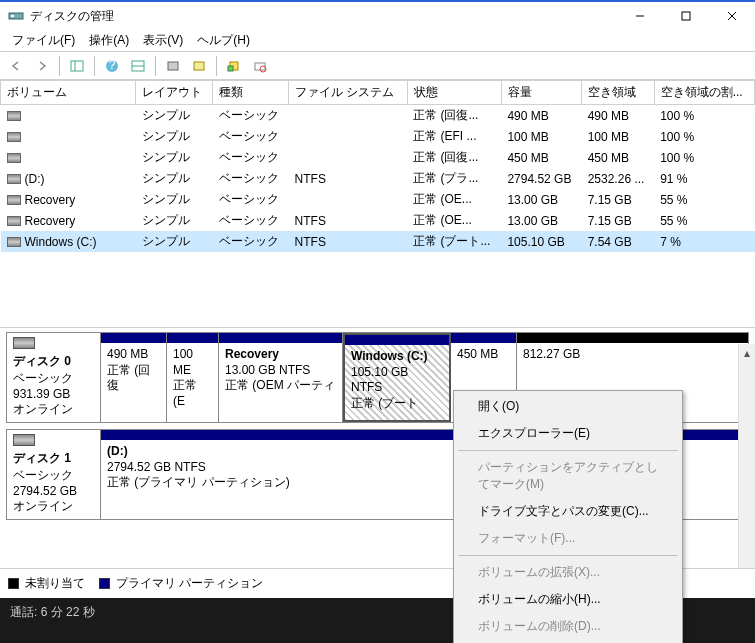 This screenshot has height=643, width=755. Describe the element at coordinates (138, 66) in the screenshot. I see `layout-button` at that location.